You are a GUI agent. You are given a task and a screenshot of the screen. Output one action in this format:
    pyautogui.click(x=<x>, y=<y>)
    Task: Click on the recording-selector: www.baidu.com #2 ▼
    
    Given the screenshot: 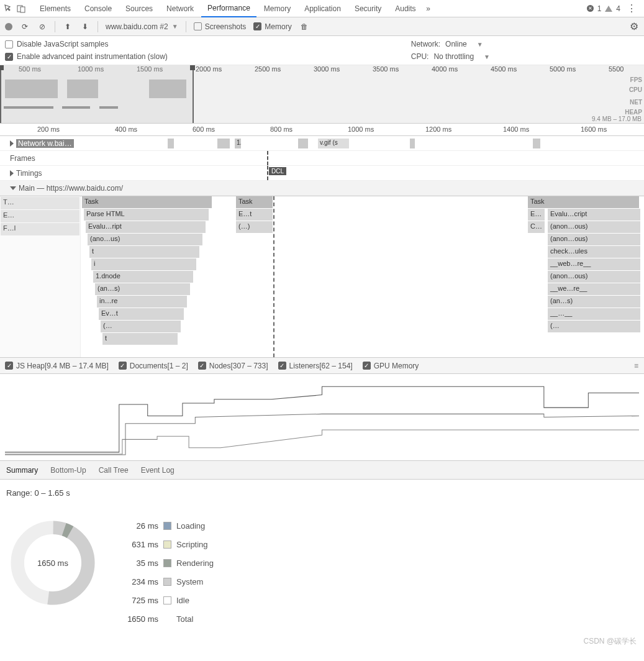 What is the action you would take?
    pyautogui.click(x=142, y=27)
    